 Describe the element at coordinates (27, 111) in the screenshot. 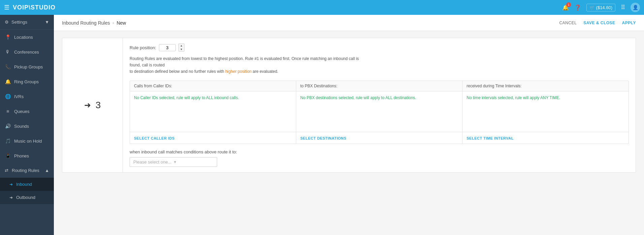

I see `sidebar-item-queues: ≡ Queues` at that location.